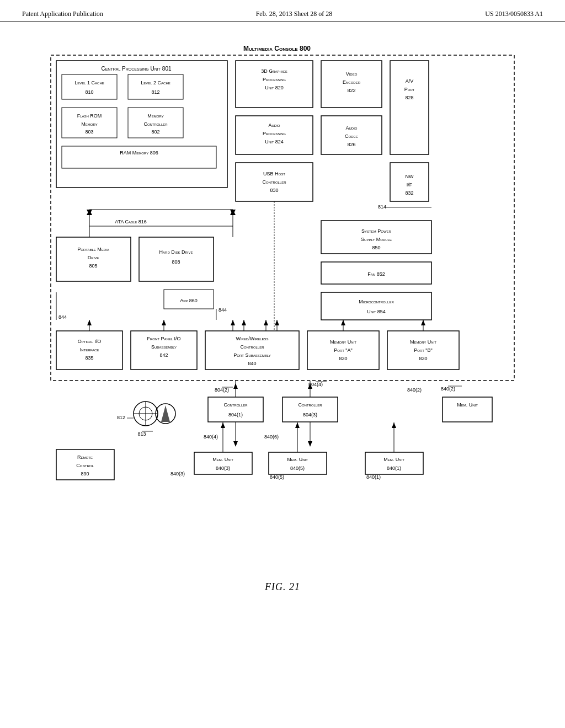  I want to click on svg-text: A/V, so click(409, 81).